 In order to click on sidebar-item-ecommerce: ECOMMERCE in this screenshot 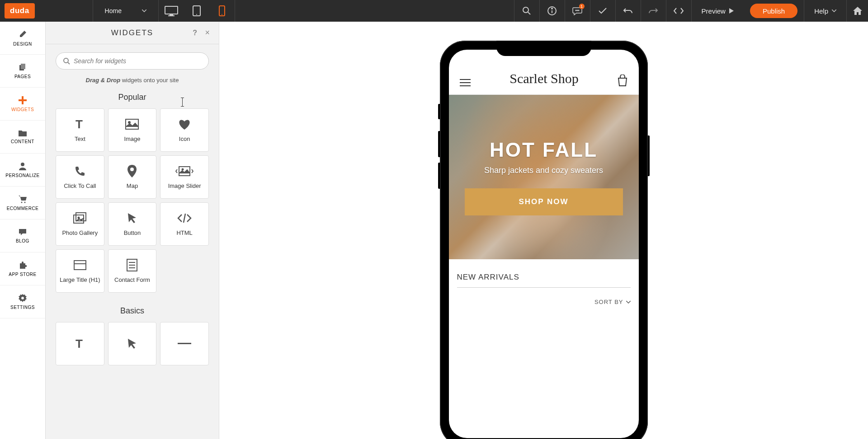, I will do `click(23, 203)`.